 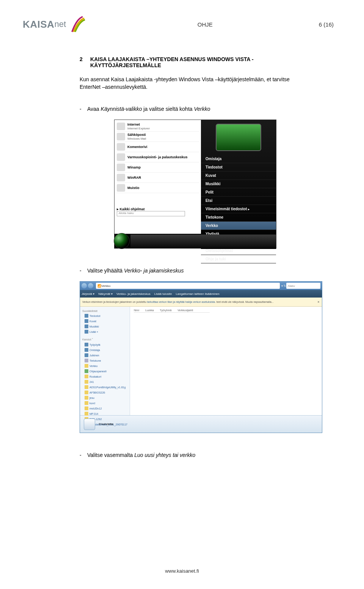 What do you see at coordinates (84, 286) in the screenshot?
I see `nav-back-icon` at bounding box center [84, 286].